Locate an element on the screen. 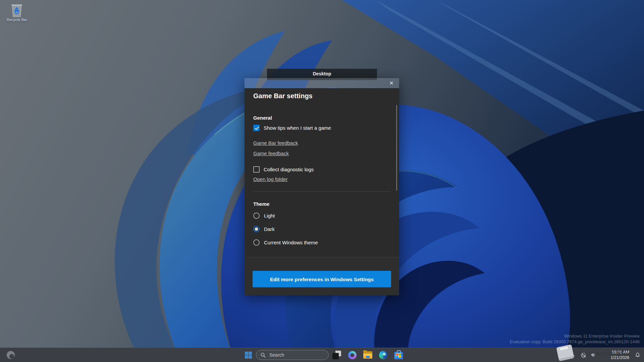  windows-logo-icon is located at coordinates (248, 355).